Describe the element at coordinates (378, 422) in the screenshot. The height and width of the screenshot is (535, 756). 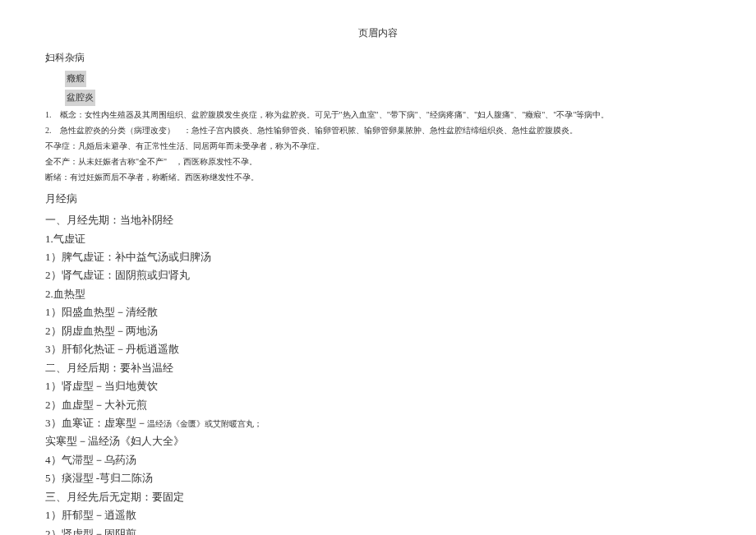
I see `content-line: 3）血寒证：虚寒型－温经汤《金匮》或艾附暖宫丸；` at that location.